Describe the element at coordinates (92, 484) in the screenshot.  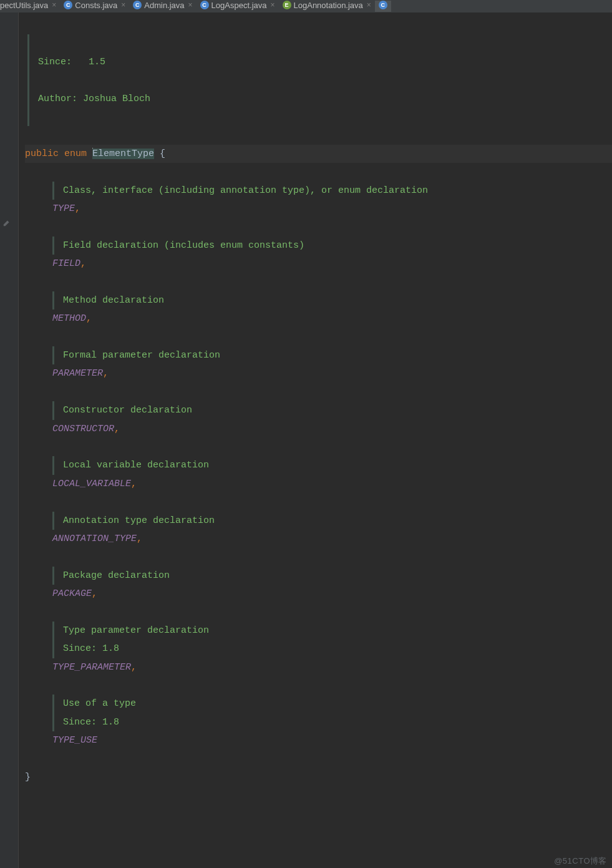
I see `enum-constant-name: LOCAL_VARIABLE` at that location.